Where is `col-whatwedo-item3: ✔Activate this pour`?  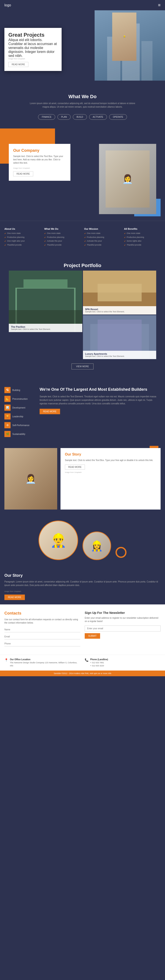
col-whatwedo-item3: ✔Activate this pour is located at coordinates (62, 241).